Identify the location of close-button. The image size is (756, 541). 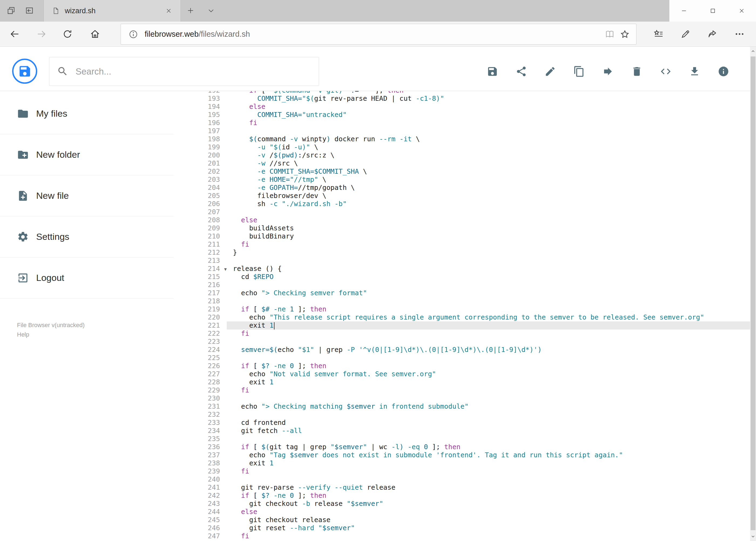
(742, 11).